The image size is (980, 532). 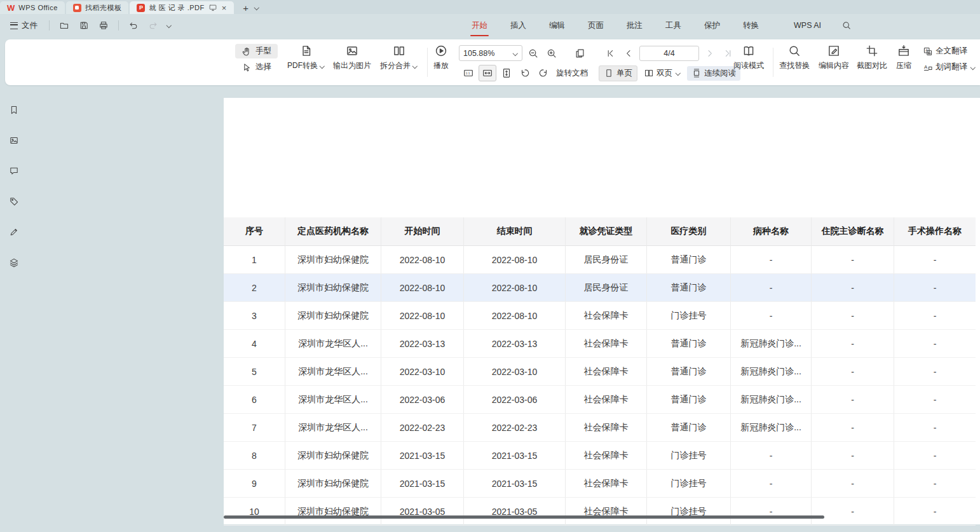 I want to click on tab-wps-office: W WPS Office, so click(x=32, y=8).